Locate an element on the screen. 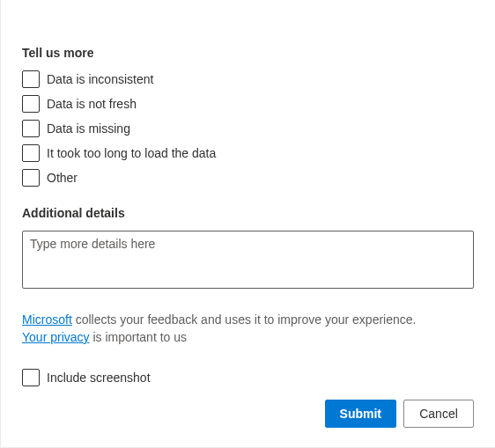 This screenshot has width=495, height=448. info-text-2: is important to us is located at coordinates (139, 337).